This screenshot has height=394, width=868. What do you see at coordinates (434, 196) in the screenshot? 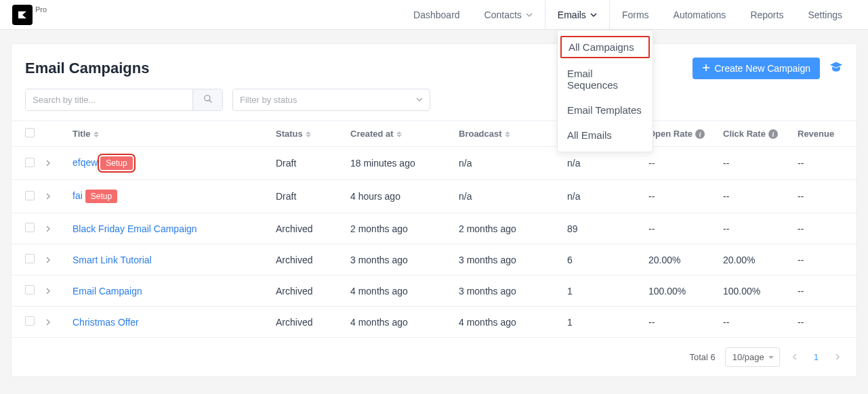
I see `table-row: faiSetup Draft 4 hours ago n/a n/a -- --…` at bounding box center [434, 196].